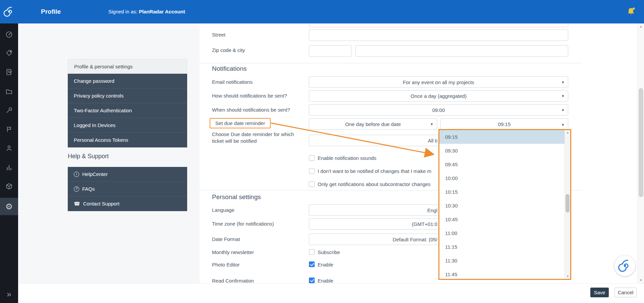  I want to click on time-option: 10:30, so click(502, 206).